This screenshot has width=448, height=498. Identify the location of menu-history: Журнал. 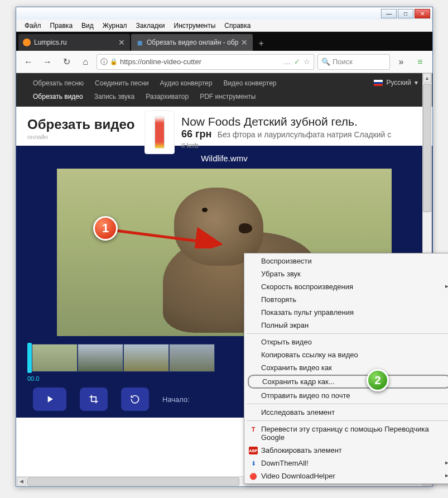
(115, 26).